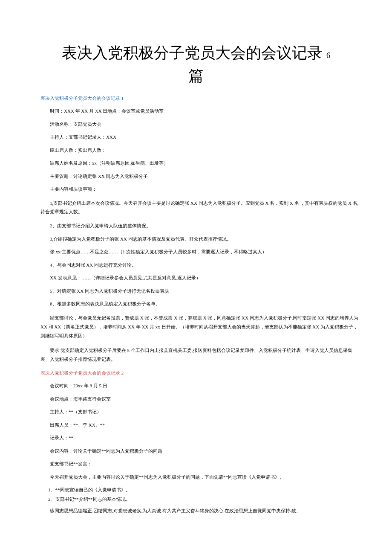 The width and height of the screenshot is (392, 555). Describe the element at coordinates (196, 438) in the screenshot. I see `s2-recorder: 记录人：**` at that location.